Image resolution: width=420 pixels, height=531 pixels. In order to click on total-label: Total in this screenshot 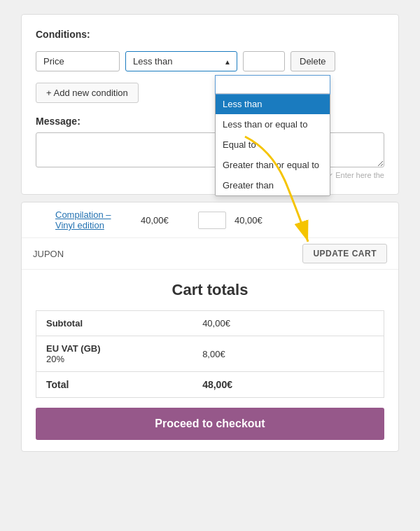, I will do `click(115, 385)`.